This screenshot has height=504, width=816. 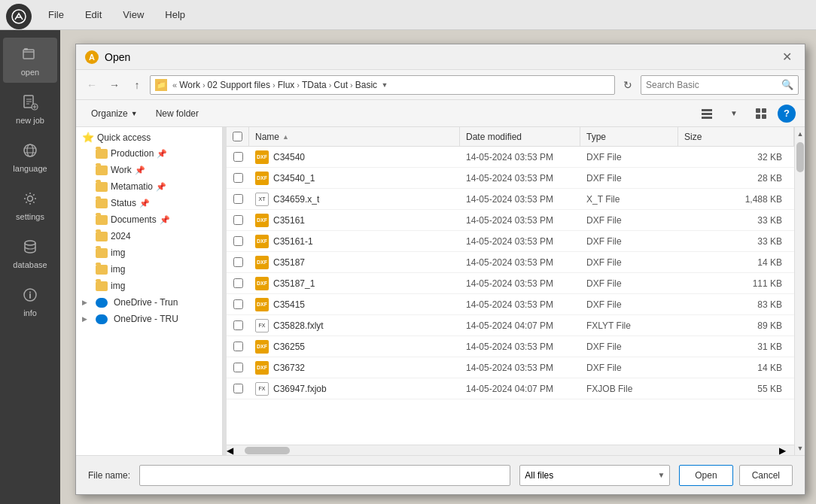 What do you see at coordinates (510, 178) in the screenshot?
I see `table-row: DXF C34540_1 14-05-2024 03:53 PM DXF Fil…` at bounding box center [510, 178].